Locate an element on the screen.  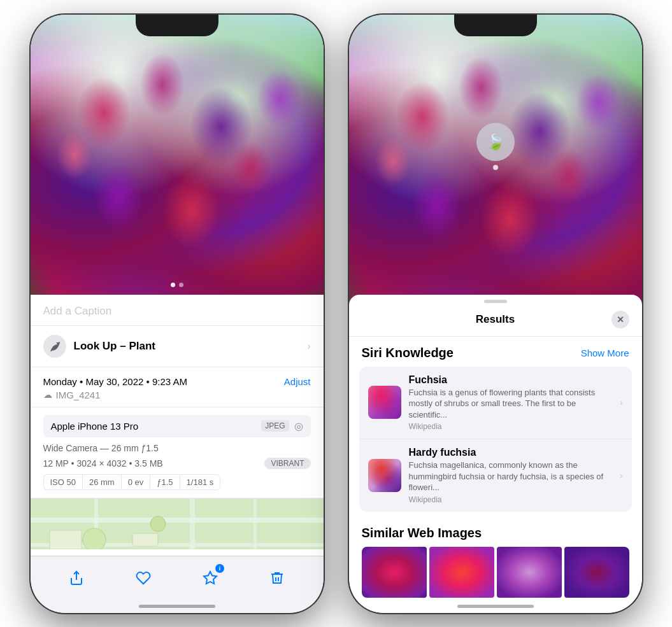
filename-text: IMG_4241 is located at coordinates (78, 395).